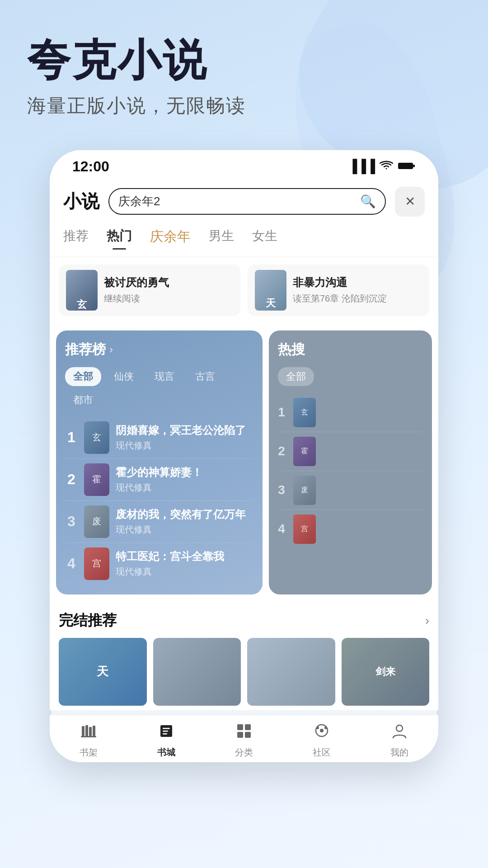 Image resolution: width=488 pixels, height=868 pixels. What do you see at coordinates (407, 166) in the screenshot?
I see `battery-icon` at bounding box center [407, 166].